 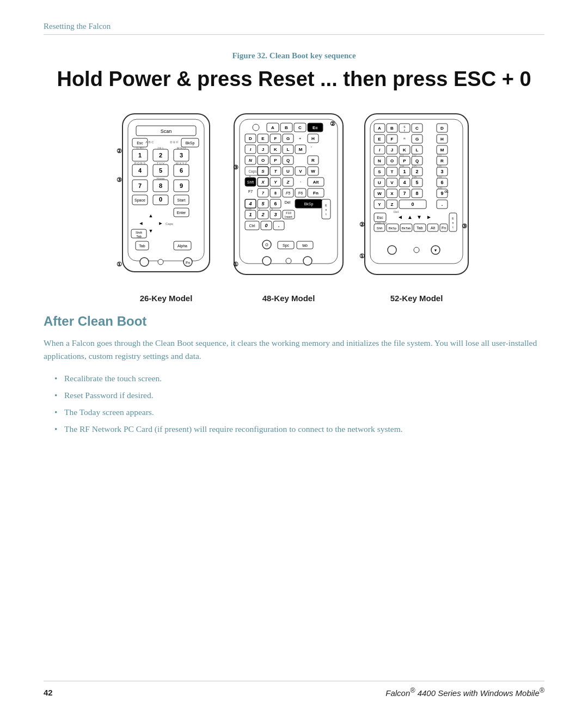 I want to click on svg-text: 7, so click(x=404, y=193).